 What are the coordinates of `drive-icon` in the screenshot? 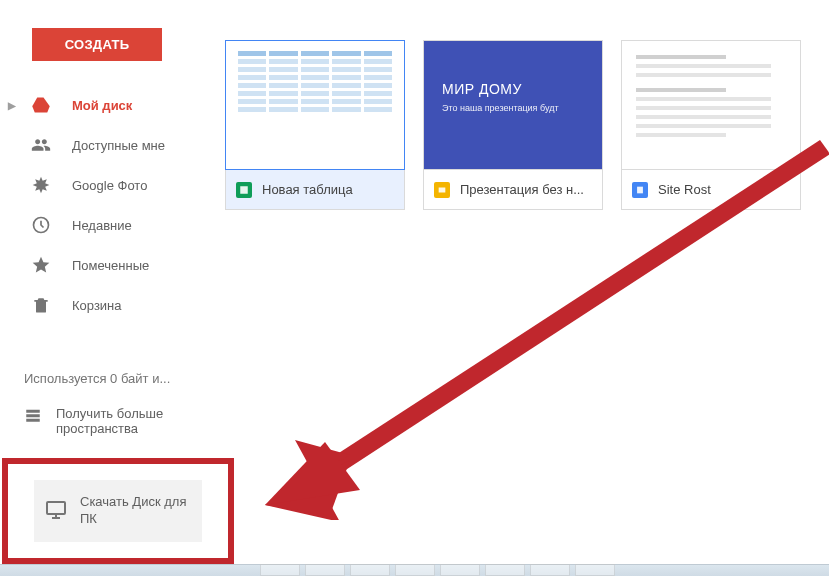 It's located at (41, 105).